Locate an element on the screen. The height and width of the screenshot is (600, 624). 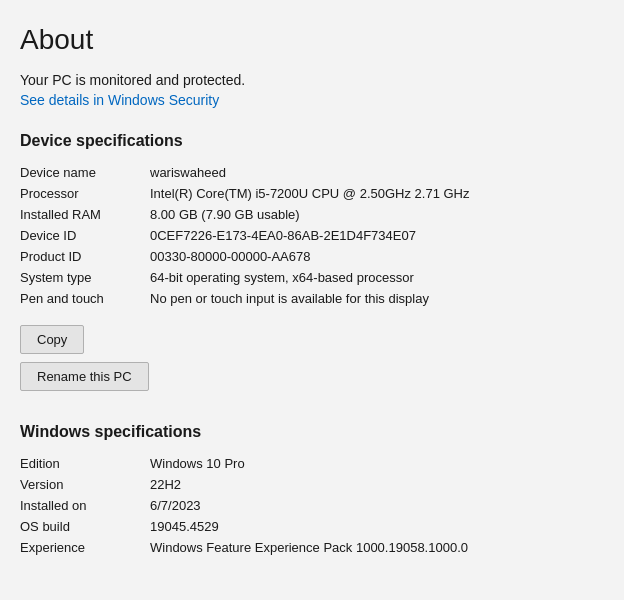
spec-value: 22H2 is located at coordinates (377, 484).